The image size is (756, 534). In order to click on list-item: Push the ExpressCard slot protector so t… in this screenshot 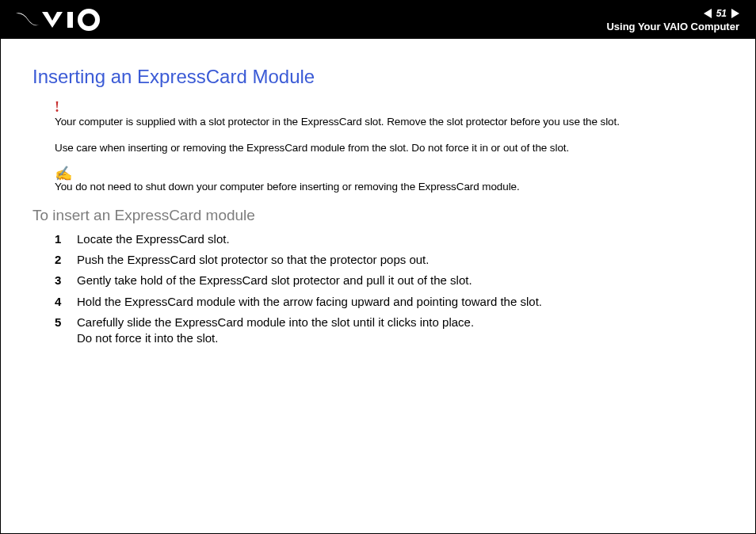, I will do `click(389, 260)`.